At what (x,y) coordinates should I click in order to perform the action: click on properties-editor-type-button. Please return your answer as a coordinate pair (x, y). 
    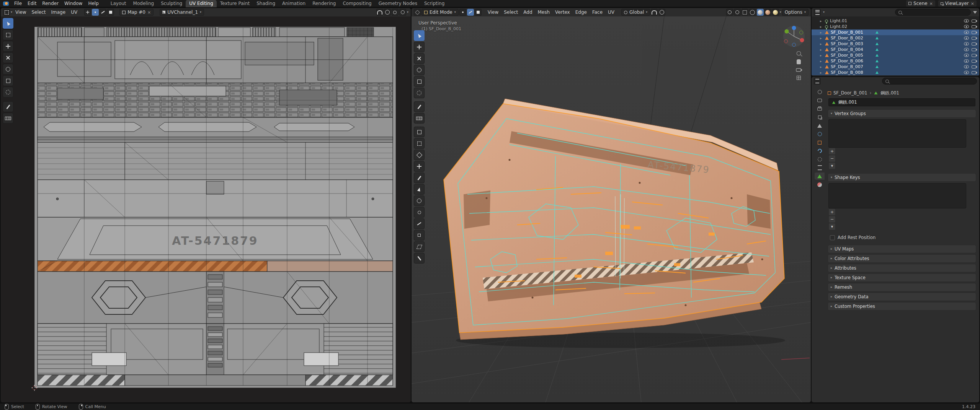
    Looking at the image, I should click on (817, 81).